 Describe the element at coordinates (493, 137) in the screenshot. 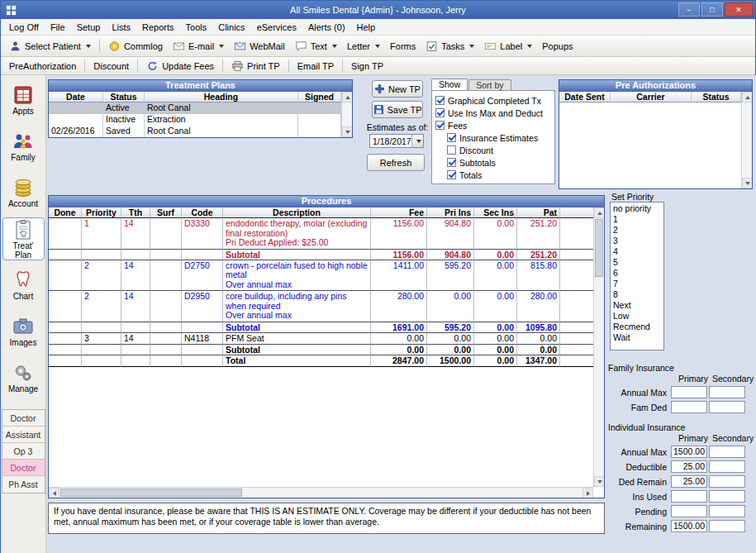

I see `checkbox-option-insurance-estimates: Insurance Estimates` at that location.